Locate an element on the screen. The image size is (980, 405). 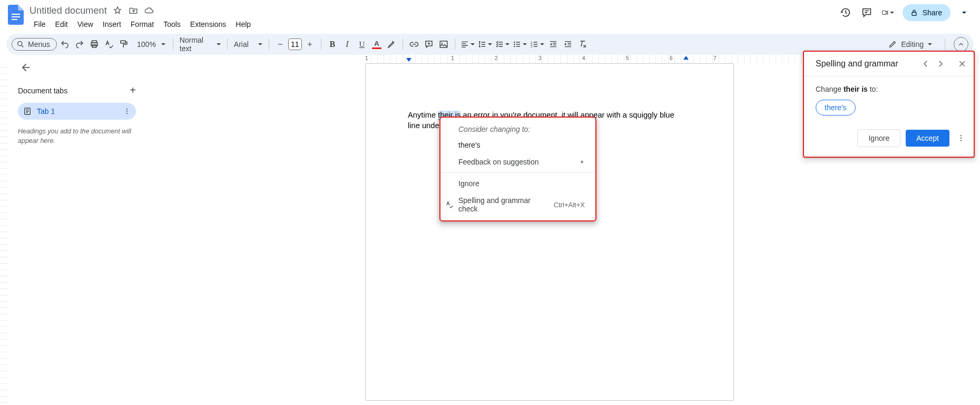
font-family-dropdown: Arial is located at coordinates (248, 44).